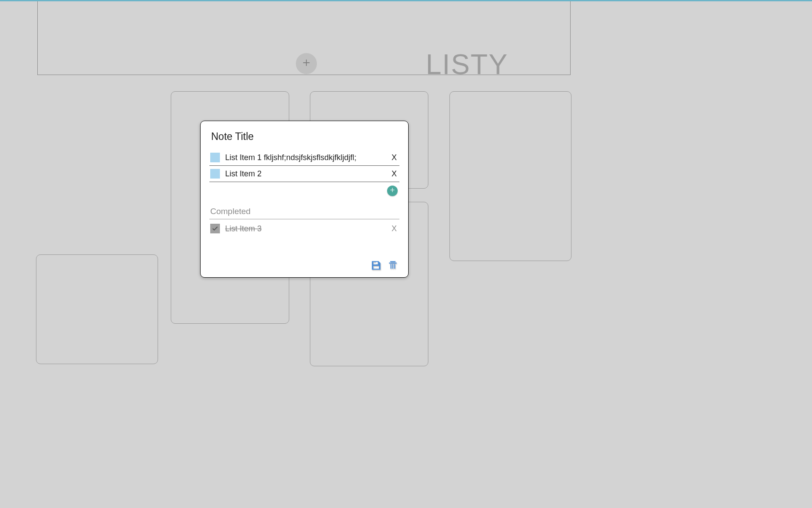 The height and width of the screenshot is (508, 812). Describe the element at coordinates (392, 191) in the screenshot. I see `add-item-button` at that location.